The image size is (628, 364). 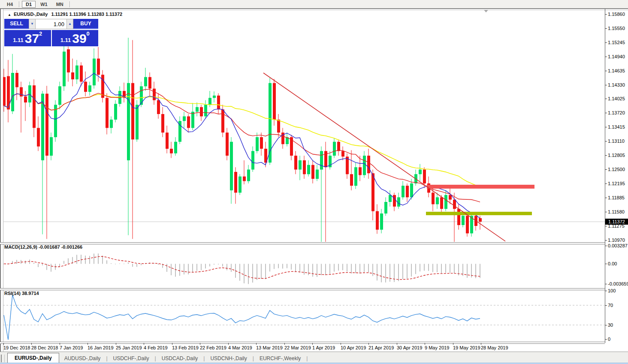 I want to click on date-label: 9 May 2019, so click(x=437, y=348).